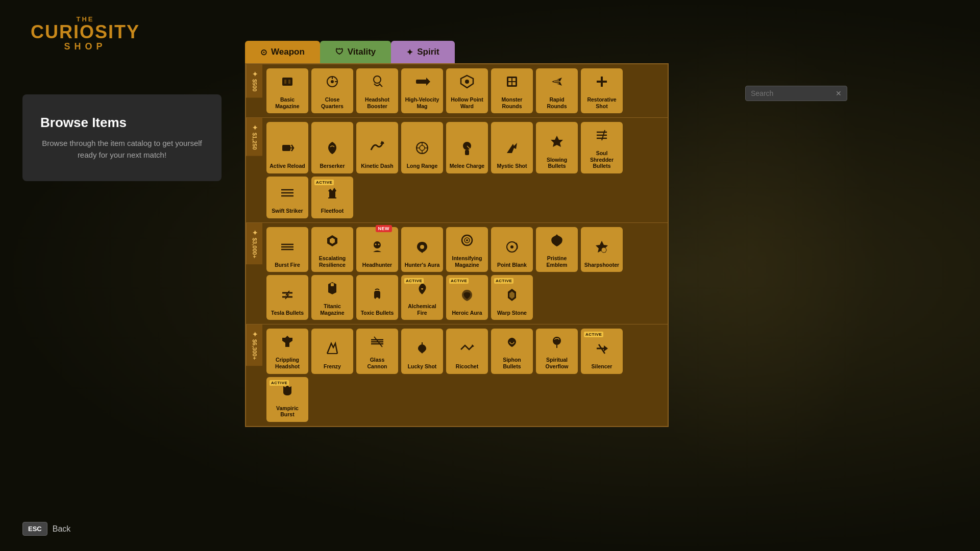 This screenshot has height=551, width=980. What do you see at coordinates (602, 91) in the screenshot?
I see `item-card: Restorative Shot` at bounding box center [602, 91].